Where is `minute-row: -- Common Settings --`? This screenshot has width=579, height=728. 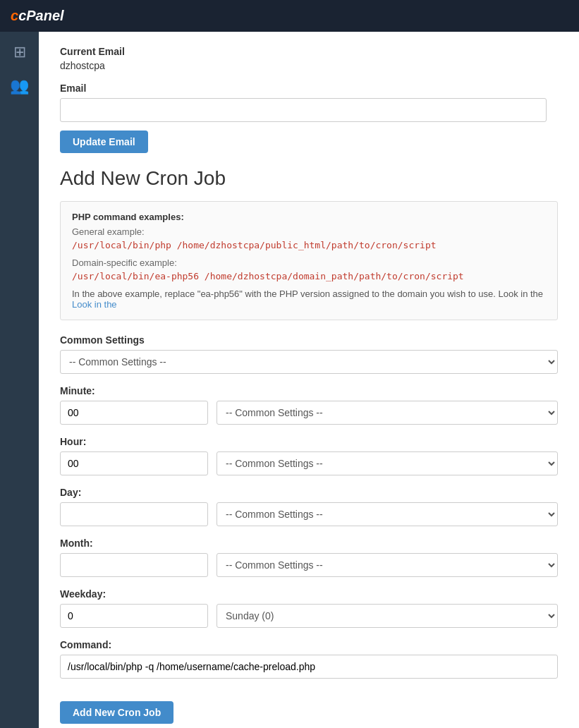
minute-row: -- Common Settings -- is located at coordinates (309, 413).